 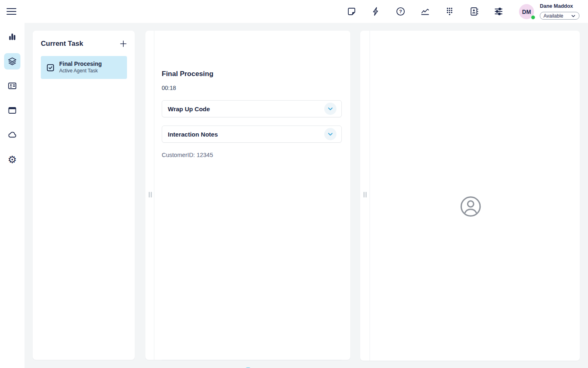 I want to click on topbar-icon-group: ?, so click(x=425, y=11).